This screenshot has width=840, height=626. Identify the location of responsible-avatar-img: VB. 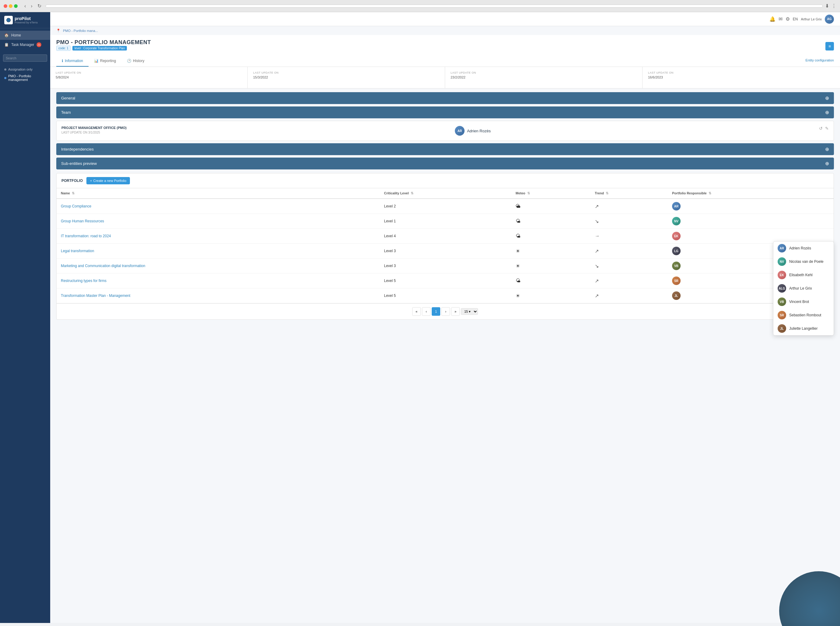
(676, 266).